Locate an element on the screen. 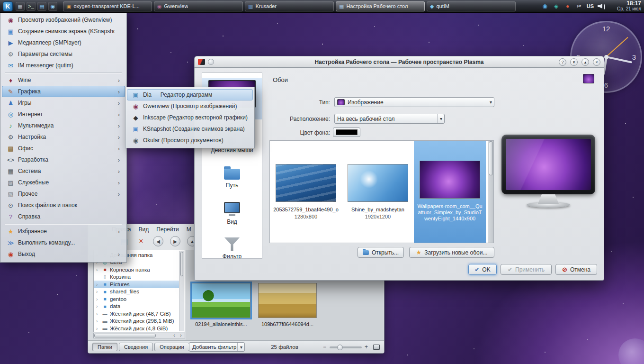 The width and height of the screenshot is (644, 364). menu-item: ▧ Прочее is located at coordinates (63, 194).